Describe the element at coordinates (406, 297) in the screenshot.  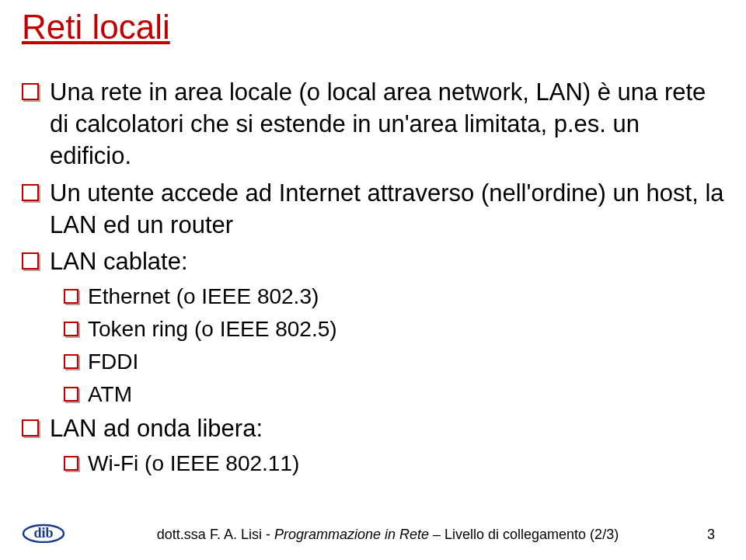
I see `bullet-text: Ethernet (o IEEE 802.3)` at that location.